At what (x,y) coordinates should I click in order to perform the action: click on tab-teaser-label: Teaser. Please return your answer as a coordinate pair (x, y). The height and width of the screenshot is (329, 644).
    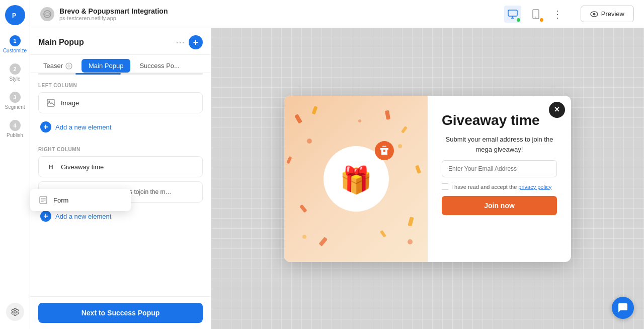
    Looking at the image, I should click on (53, 65).